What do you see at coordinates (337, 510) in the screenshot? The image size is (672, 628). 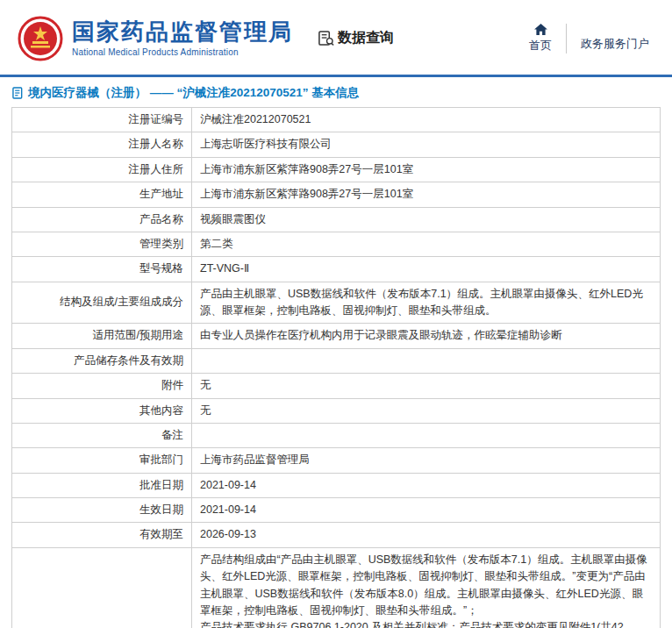 I see `table-row: 生效日期2021-09-14` at bounding box center [337, 510].